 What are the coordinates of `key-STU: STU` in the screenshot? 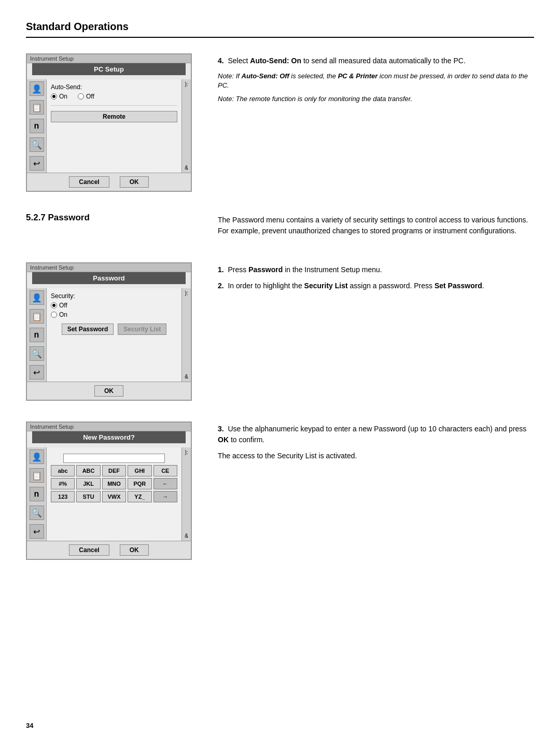 It's located at (88, 497).